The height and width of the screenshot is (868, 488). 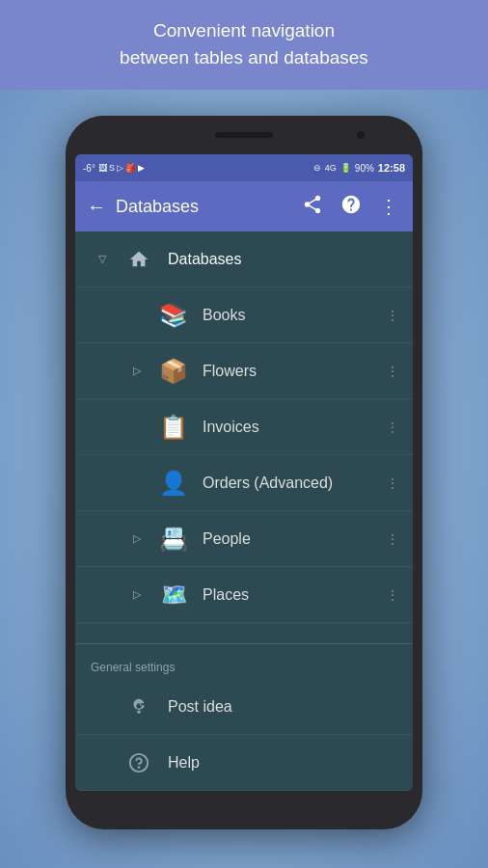 What do you see at coordinates (244, 664) in the screenshot?
I see `settings-section: General settings` at bounding box center [244, 664].